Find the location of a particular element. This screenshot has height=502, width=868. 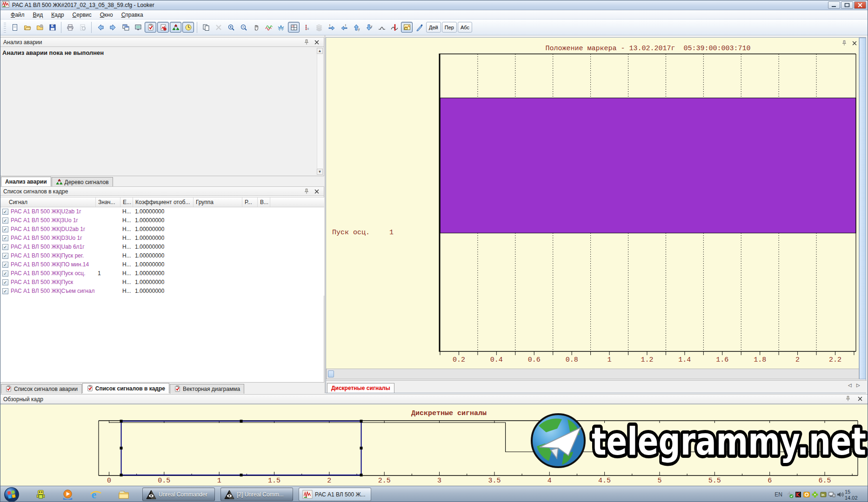

column-header-1: Сигнал is located at coordinates (48, 202).